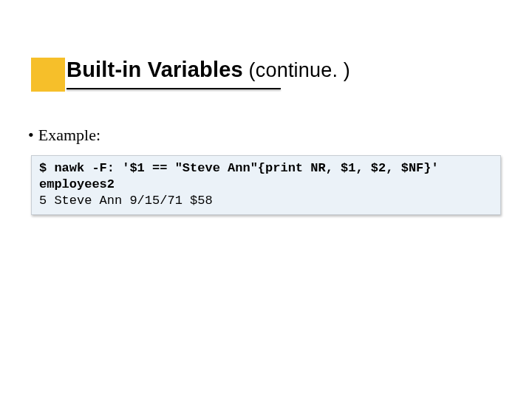 The width and height of the screenshot is (532, 399). What do you see at coordinates (48, 75) in the screenshot?
I see `title-accent-square` at bounding box center [48, 75].